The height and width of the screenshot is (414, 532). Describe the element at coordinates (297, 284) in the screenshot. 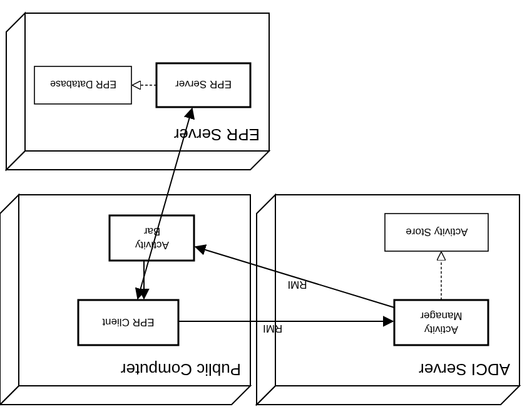

I see `edge-mgr-to-bar-label: RMI` at that location.